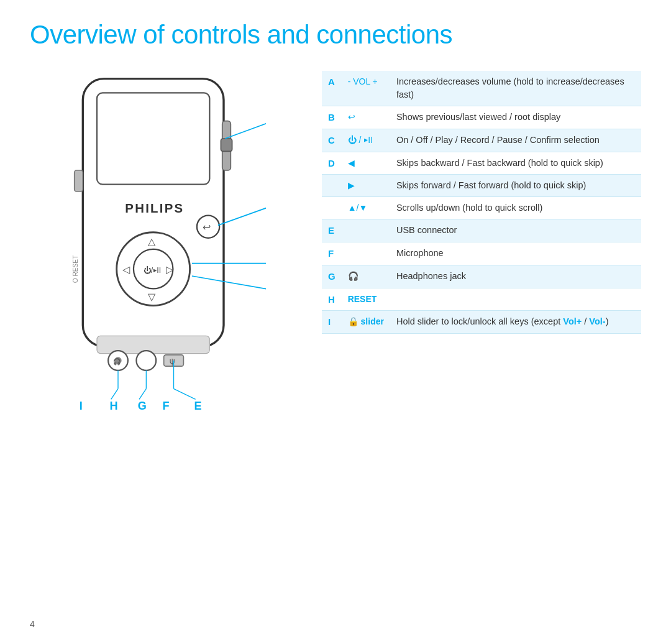 The image size is (671, 644). What do you see at coordinates (366, 208) in the screenshot?
I see `control-icon: ▲/▼` at bounding box center [366, 208].